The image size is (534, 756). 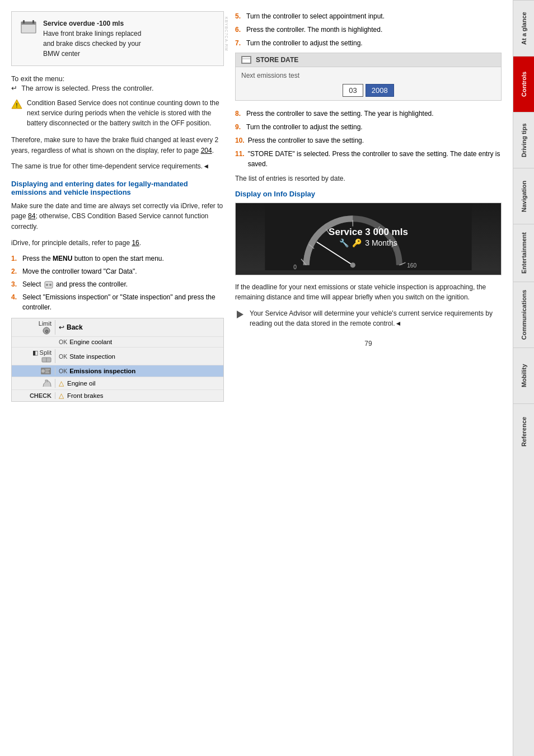 I want to click on section-heading: Displaying and entering dates for legall…, so click(x=118, y=188).